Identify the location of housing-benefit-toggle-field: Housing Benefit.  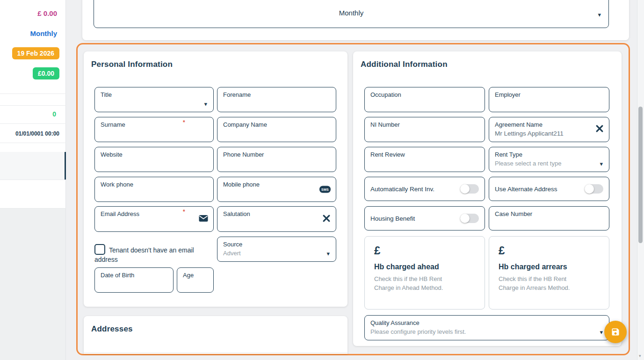
(425, 218).